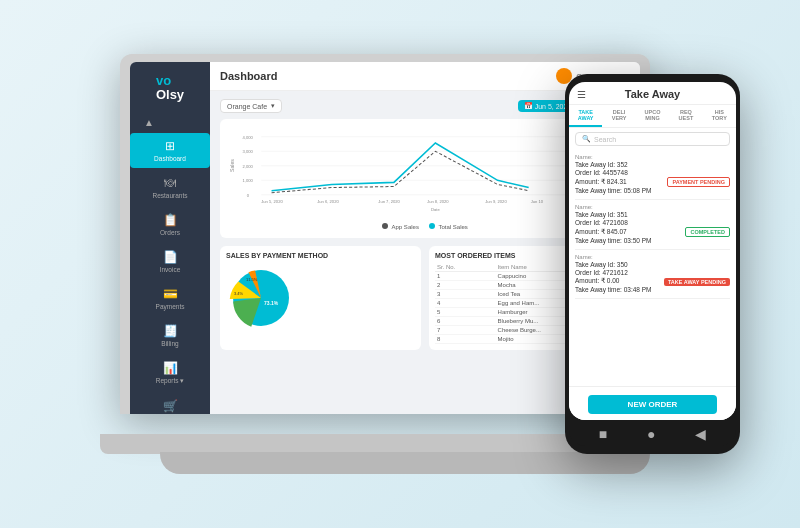 This screenshot has height=528, width=800. I want to click on order-list-item: Name: Take Away Id: 350 Order Id: 472161…, so click(652, 274).